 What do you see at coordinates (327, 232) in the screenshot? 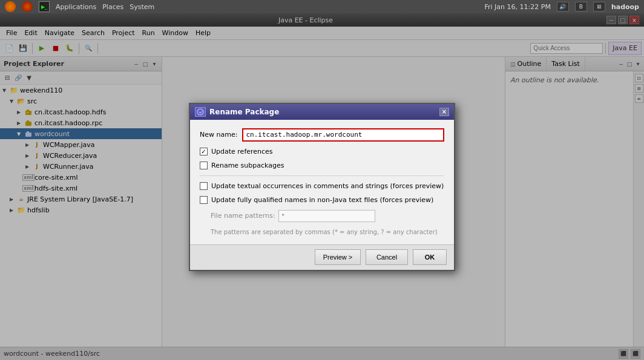
I see `patterns-hint-row: The patterns are separated by commas (* …` at bounding box center [327, 232].